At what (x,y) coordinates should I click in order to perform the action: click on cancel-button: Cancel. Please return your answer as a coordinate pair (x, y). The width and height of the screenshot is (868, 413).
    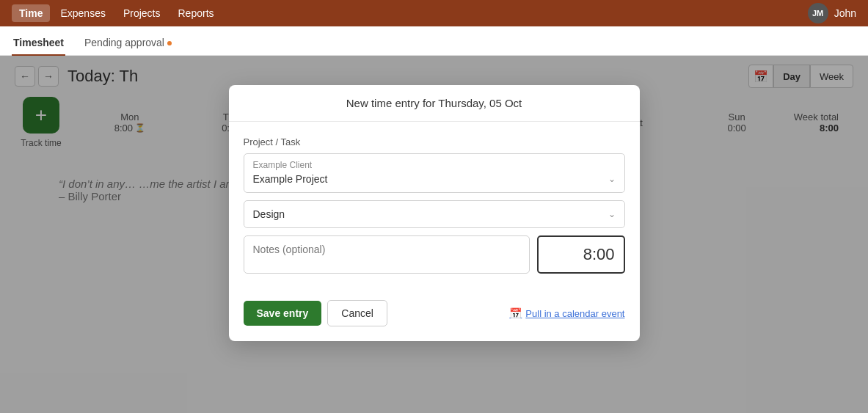
    Looking at the image, I should click on (357, 313).